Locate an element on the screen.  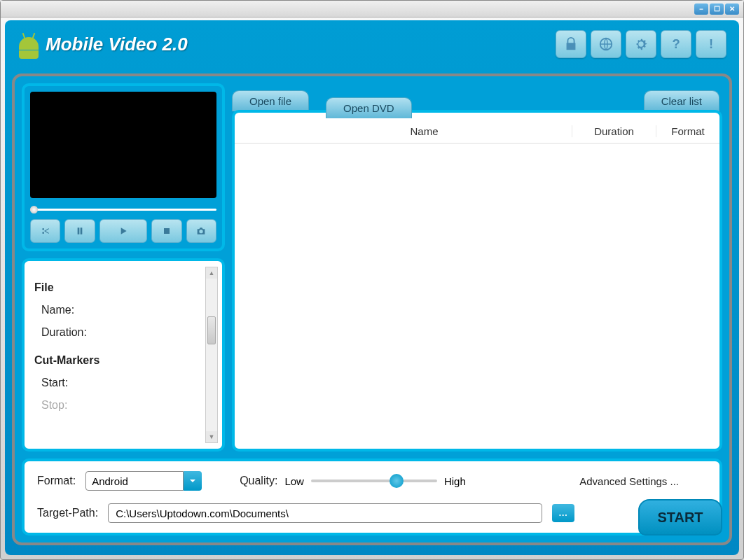
start-button: START is located at coordinates (680, 517).